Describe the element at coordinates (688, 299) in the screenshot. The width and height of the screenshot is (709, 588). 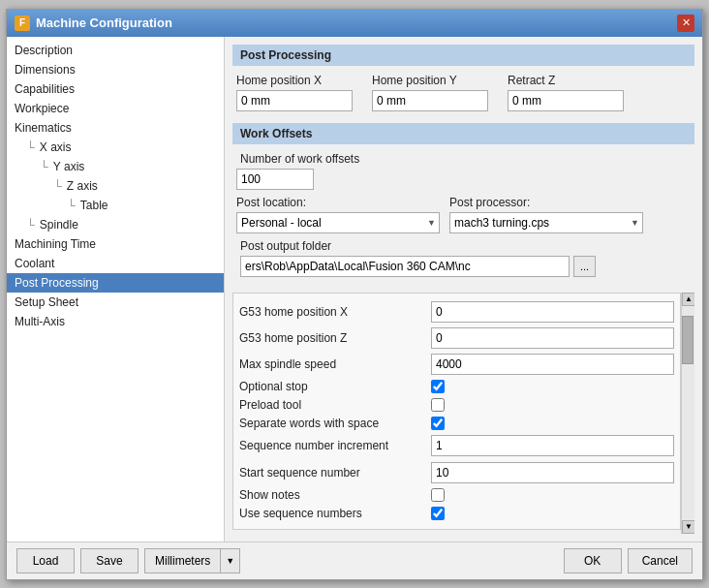
I see `scrollbar-up-arrow: ▲` at that location.